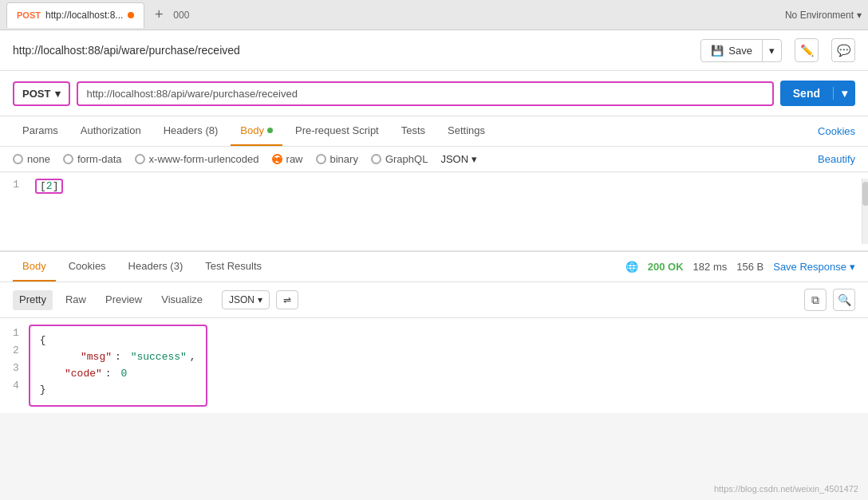 Image resolution: width=868 pixels, height=500 pixels. Describe the element at coordinates (434, 267) in the screenshot. I see `response-tabs-bar: Body Cookies Headers (3) Test Results 🌐 …` at that location.